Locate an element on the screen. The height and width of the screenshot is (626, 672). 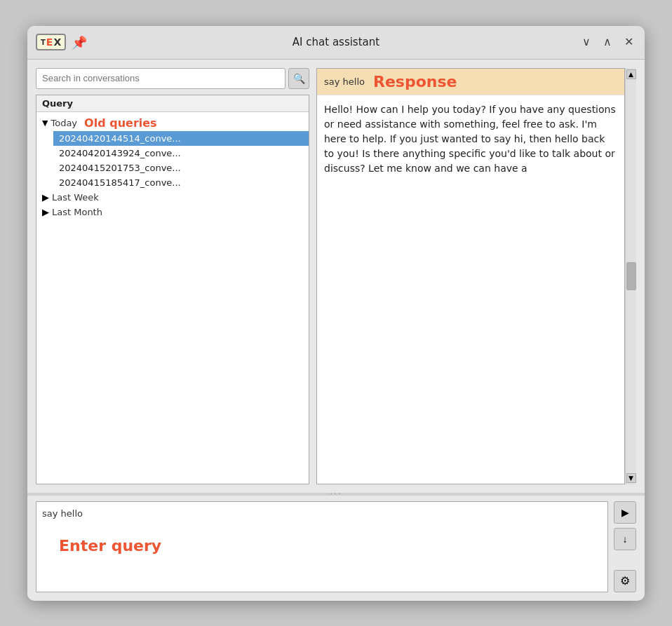
last-week-group: ▶ Last Week is located at coordinates (173, 198).